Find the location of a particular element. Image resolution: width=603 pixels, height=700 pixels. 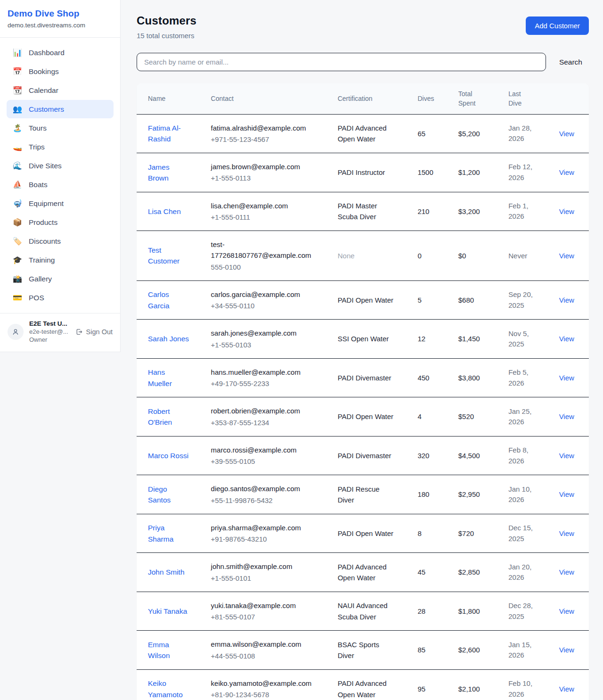

customer-dives: 4 is located at coordinates (419, 417).